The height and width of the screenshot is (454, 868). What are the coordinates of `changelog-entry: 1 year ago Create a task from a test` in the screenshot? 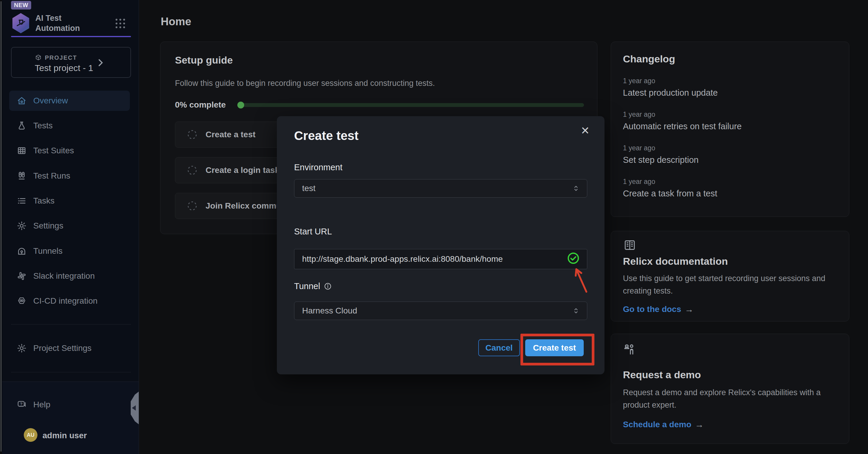 It's located at (730, 188).